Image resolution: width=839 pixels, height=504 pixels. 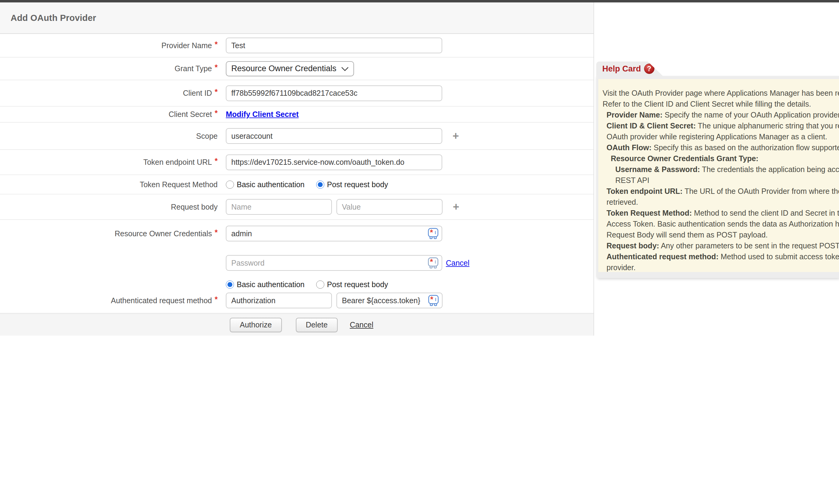 What do you see at coordinates (297, 185) in the screenshot?
I see `row-token-request-method: Token Request Method Basic authenticatio…` at bounding box center [297, 185].